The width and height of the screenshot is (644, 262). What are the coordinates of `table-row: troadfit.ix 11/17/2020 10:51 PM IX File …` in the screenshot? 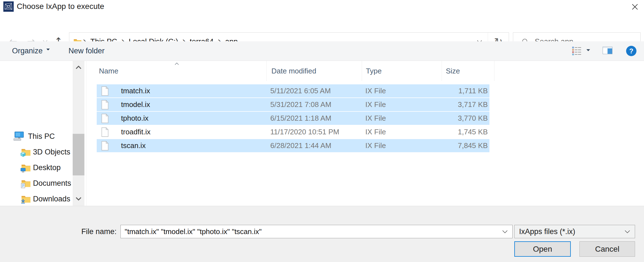 It's located at (293, 132).